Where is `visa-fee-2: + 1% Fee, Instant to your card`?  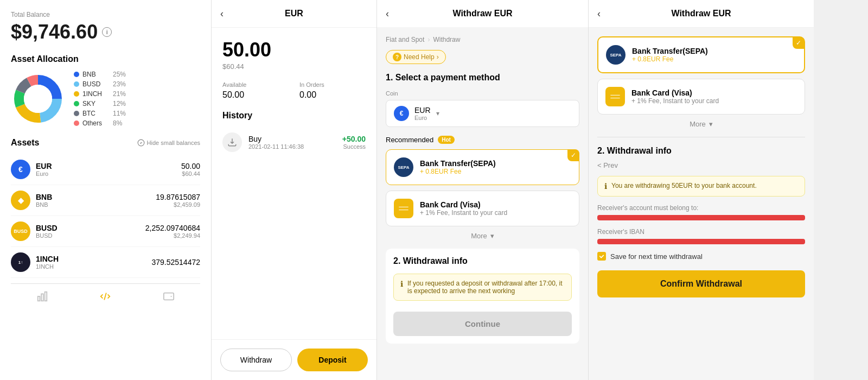
visa-fee-2: + 1% Fee, Instant to your card is located at coordinates (714, 101).